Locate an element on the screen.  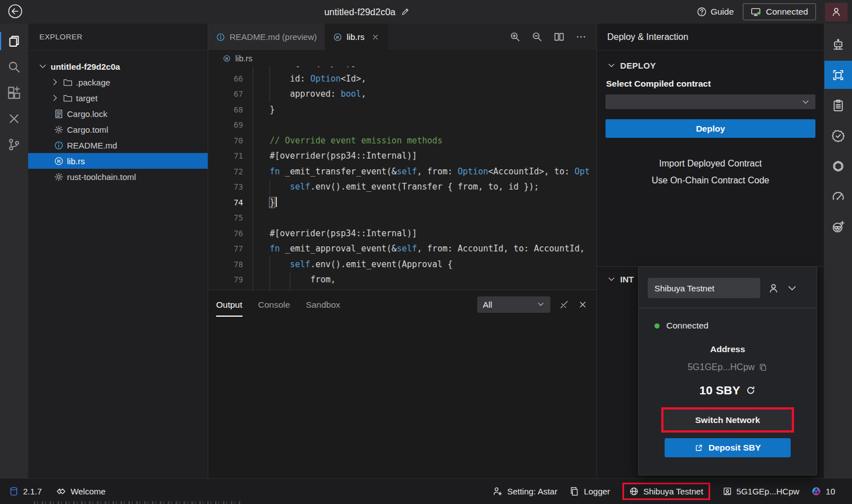
zoom-in-icon is located at coordinates (515, 37).